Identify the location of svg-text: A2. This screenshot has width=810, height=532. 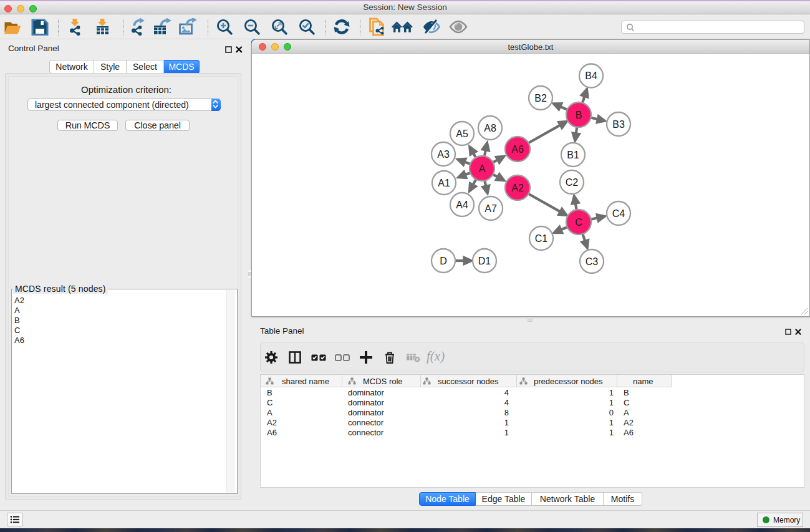
(518, 188).